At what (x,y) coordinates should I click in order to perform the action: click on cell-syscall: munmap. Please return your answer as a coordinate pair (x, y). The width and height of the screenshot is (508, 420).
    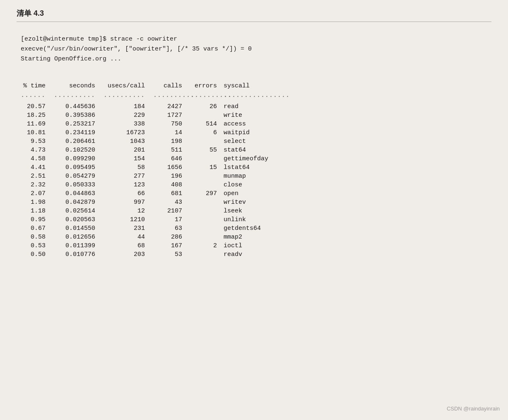
    Looking at the image, I should click on (358, 176).